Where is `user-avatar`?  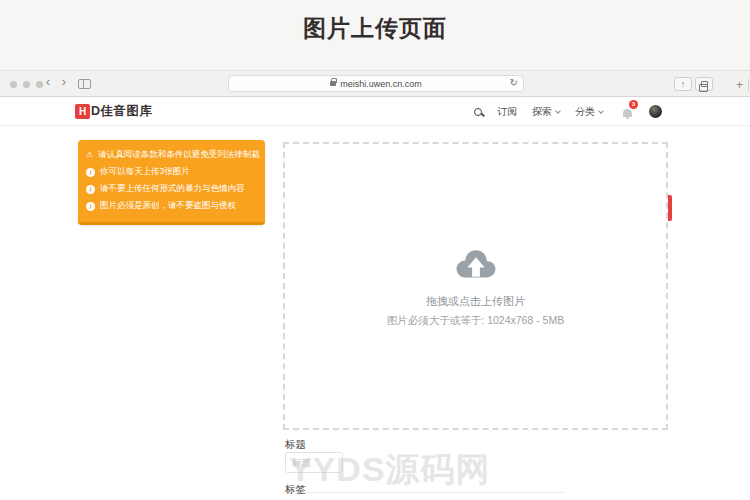 user-avatar is located at coordinates (656, 112).